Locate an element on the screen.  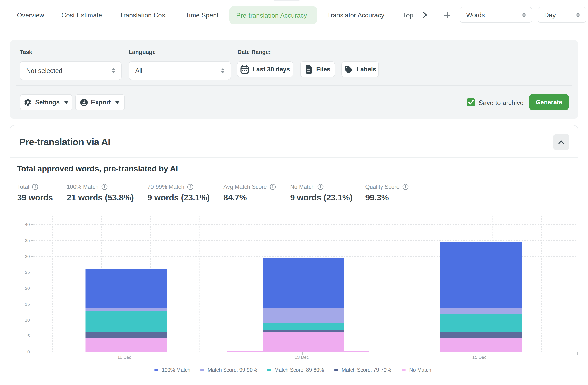
svg-text: 20 is located at coordinates (27, 288).